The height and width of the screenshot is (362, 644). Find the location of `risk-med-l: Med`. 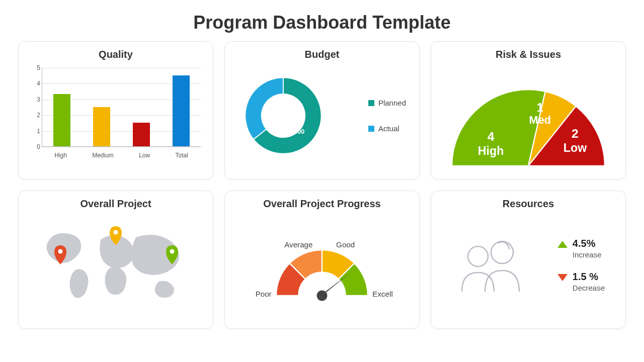

risk-med-l: Med is located at coordinates (540, 120).